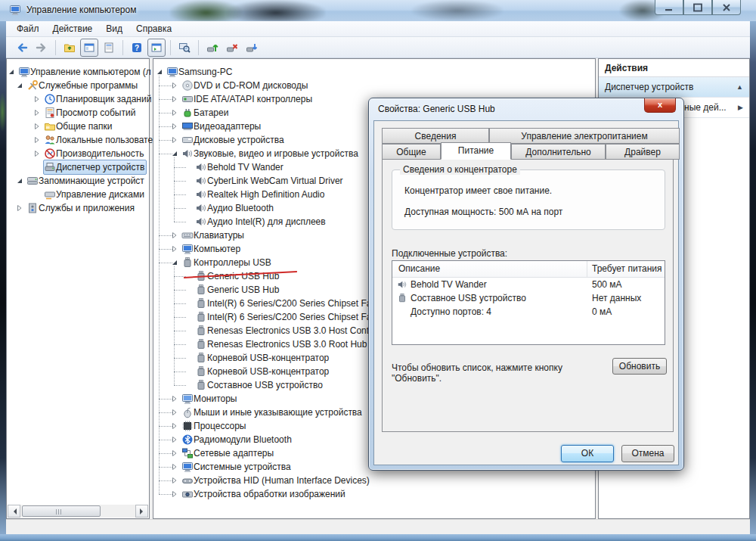 Image resolution: width=756 pixels, height=541 pixels. Describe the element at coordinates (50, 99) in the screenshot. I see `task-scheduler-icon` at that location.